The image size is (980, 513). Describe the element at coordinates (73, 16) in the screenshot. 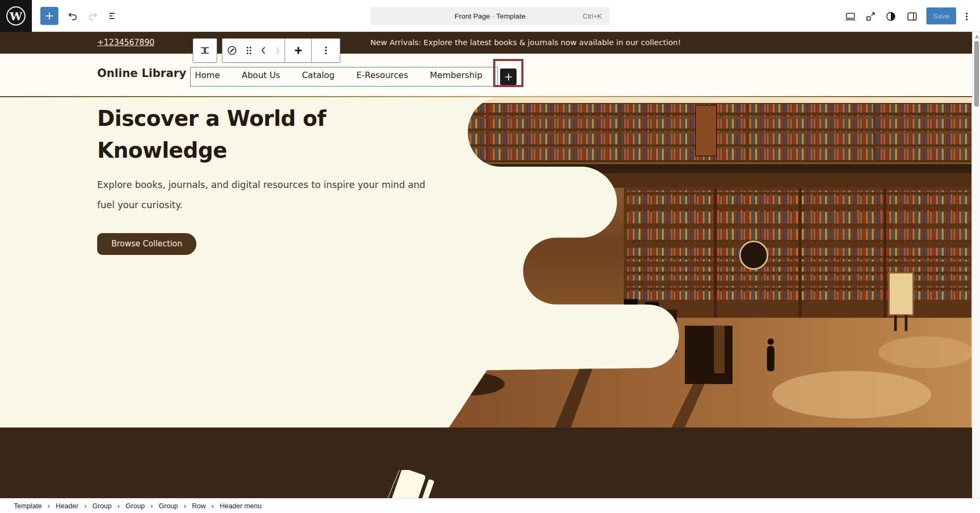

I see `undo-icon` at that location.